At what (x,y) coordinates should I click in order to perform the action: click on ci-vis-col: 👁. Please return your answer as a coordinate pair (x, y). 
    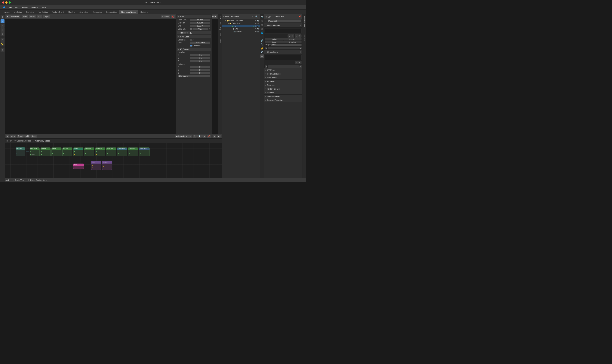
    Looking at the image, I should click on (256, 24).